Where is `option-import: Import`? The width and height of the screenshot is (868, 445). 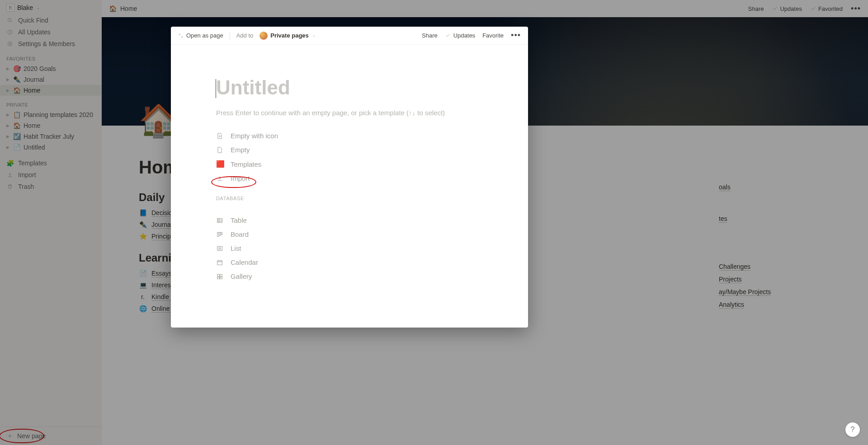 option-import: Import is located at coordinates (347, 178).